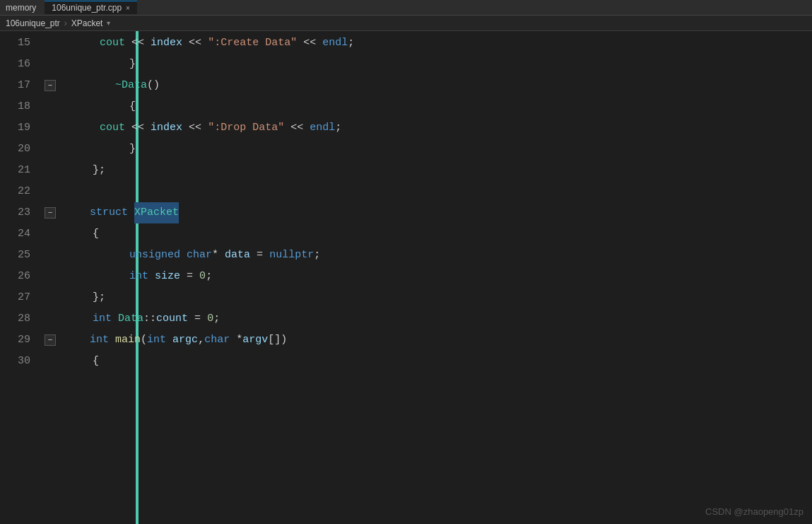 This screenshot has height=524, width=812. I want to click on file-tab: 106unique_ptr.cpp ×, so click(90, 7).